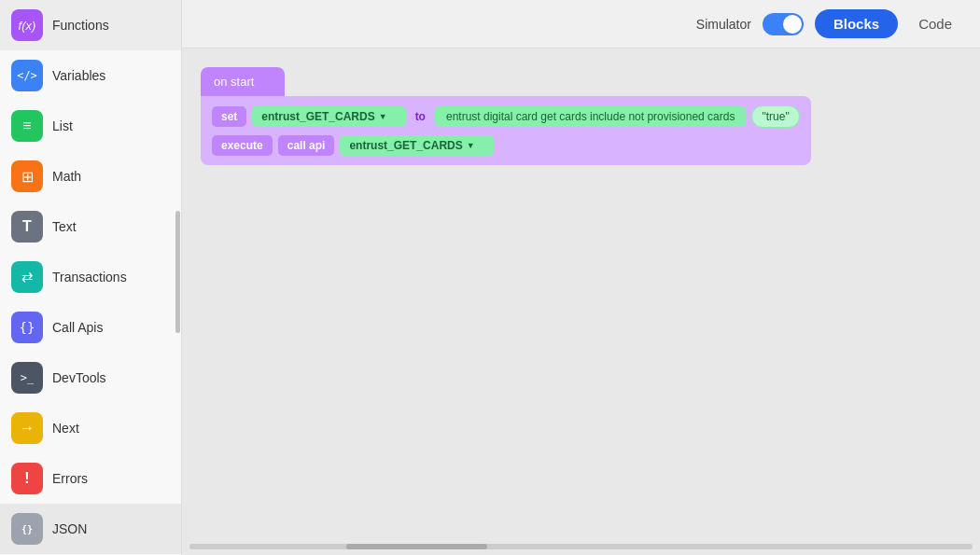 The image size is (980, 555). Describe the element at coordinates (27, 25) in the screenshot. I see `functions-icon: f(x)` at that location.